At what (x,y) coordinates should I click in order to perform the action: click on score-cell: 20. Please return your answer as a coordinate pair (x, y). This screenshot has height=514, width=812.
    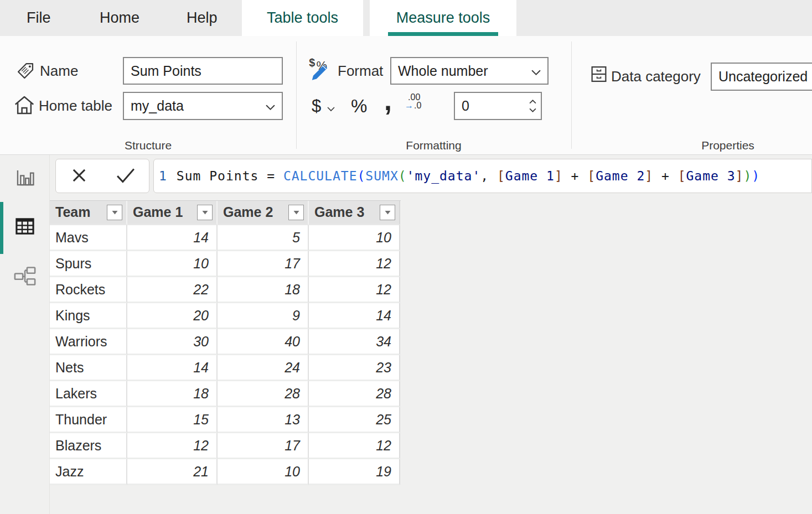
    Looking at the image, I should click on (173, 316).